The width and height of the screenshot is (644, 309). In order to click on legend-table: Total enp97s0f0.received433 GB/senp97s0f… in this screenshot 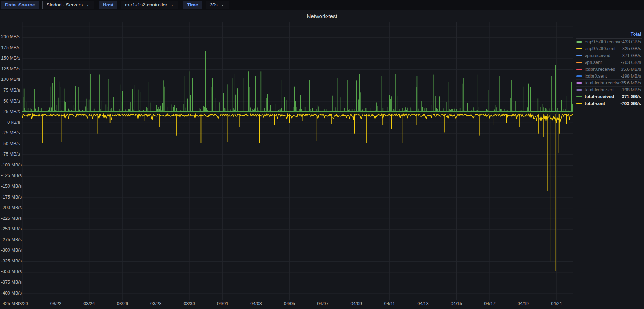, I will do `click(609, 69)`.